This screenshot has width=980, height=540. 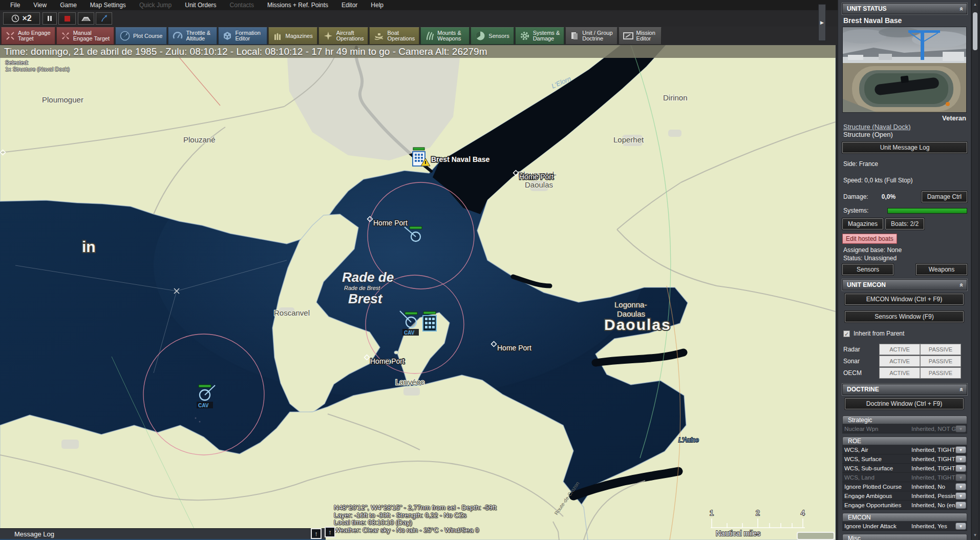 What do you see at coordinates (377, 5) in the screenshot?
I see `menu-help: Help` at bounding box center [377, 5].